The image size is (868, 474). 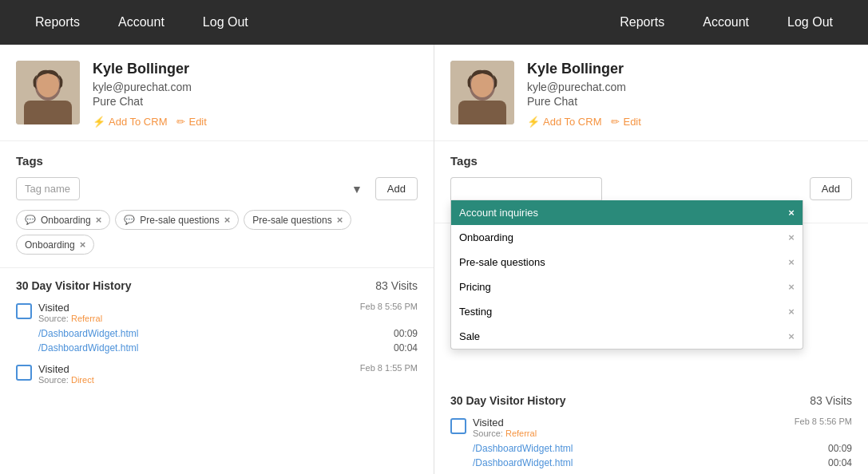 I want to click on right-tag-search-input, so click(x=526, y=188).